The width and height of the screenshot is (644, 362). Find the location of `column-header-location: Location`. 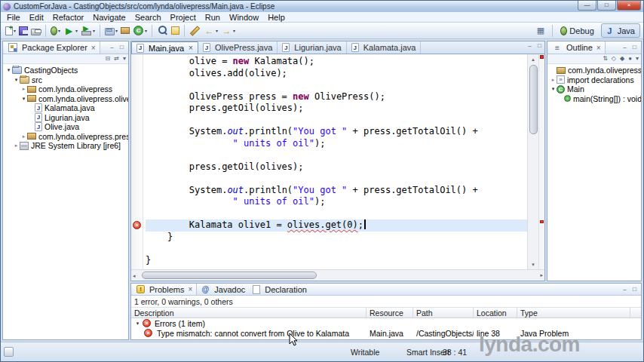

column-header-location: Location is located at coordinates (495, 312).